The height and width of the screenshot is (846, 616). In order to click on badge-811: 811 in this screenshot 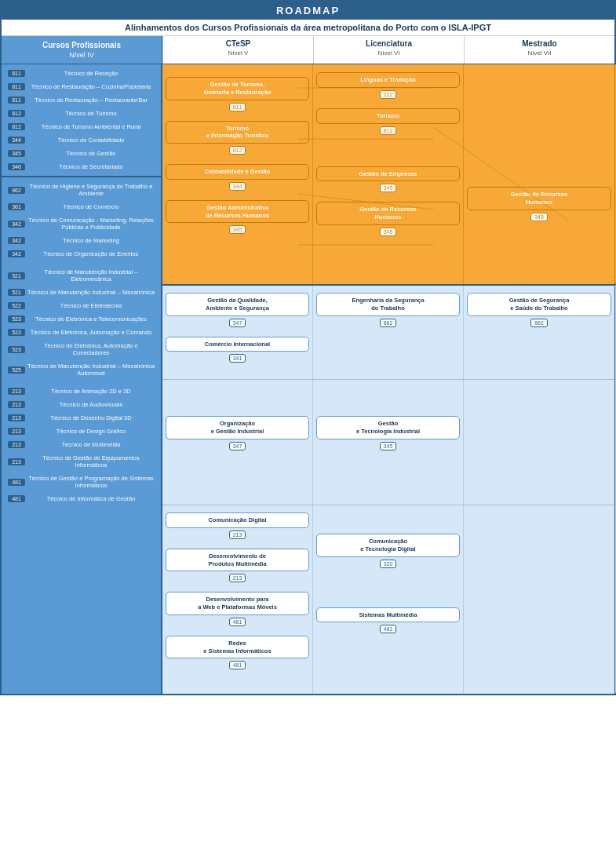, I will do `click(238, 107)`.